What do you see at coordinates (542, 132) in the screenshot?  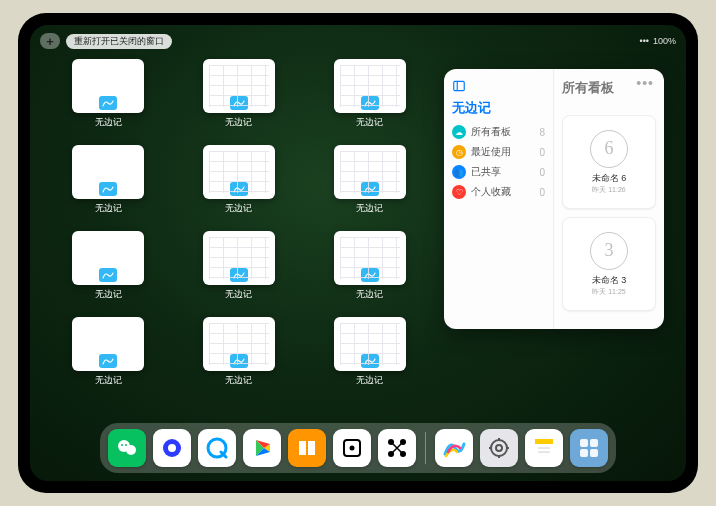 I see `category-count: 8` at bounding box center [542, 132].